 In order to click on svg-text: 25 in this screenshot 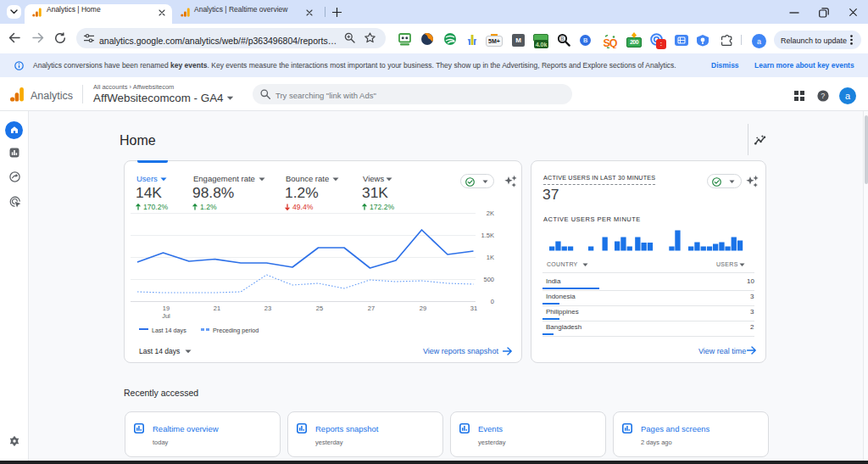, I will do `click(320, 309)`.